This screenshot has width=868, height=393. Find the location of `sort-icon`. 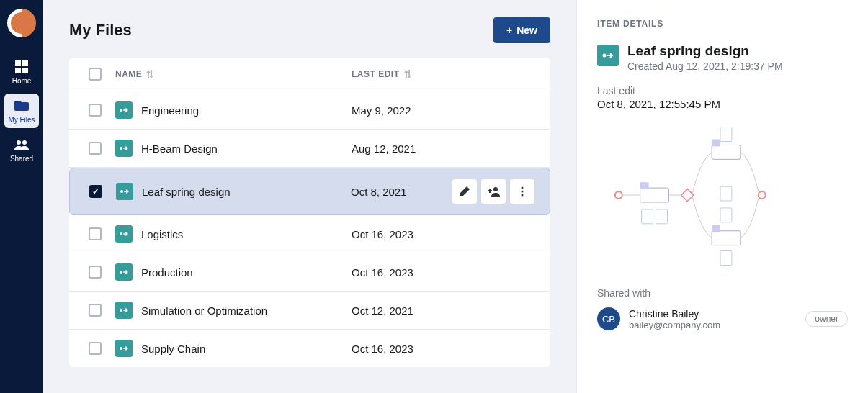

sort-icon is located at coordinates (150, 74).